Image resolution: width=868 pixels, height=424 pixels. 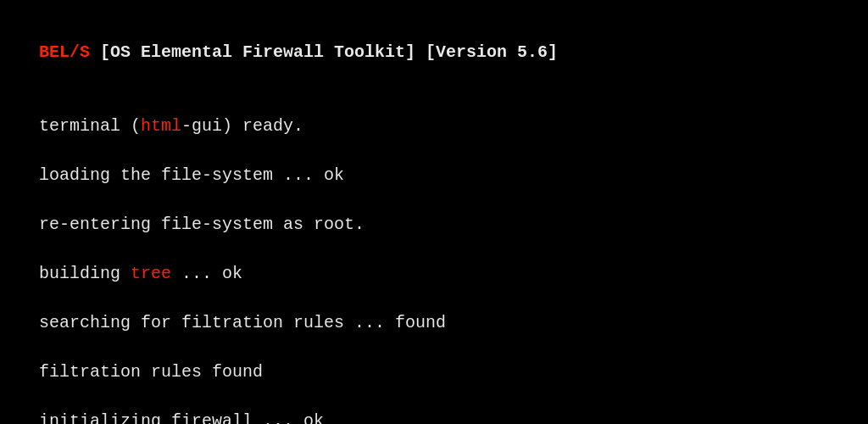 I want to click on title-rest: [OS Elemental Firewall Toolkit] [Version…, so click(x=324, y=53).